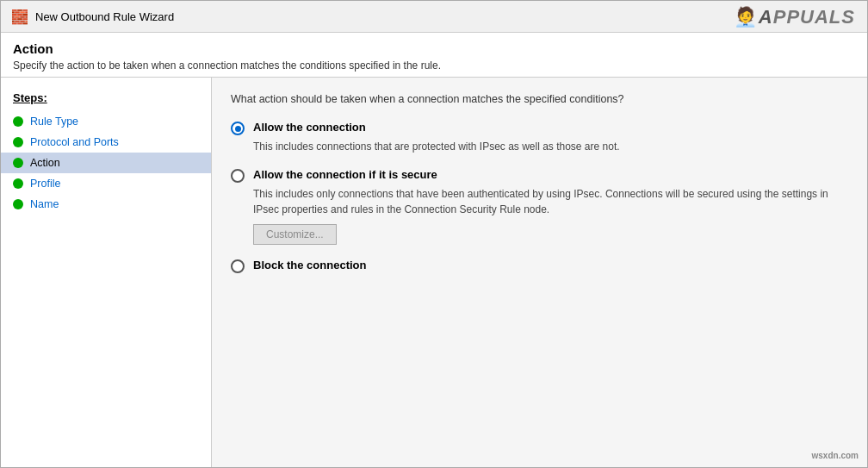  What do you see at coordinates (105, 17) in the screenshot?
I see `window-title: New Outbound Rule Wizard` at bounding box center [105, 17].